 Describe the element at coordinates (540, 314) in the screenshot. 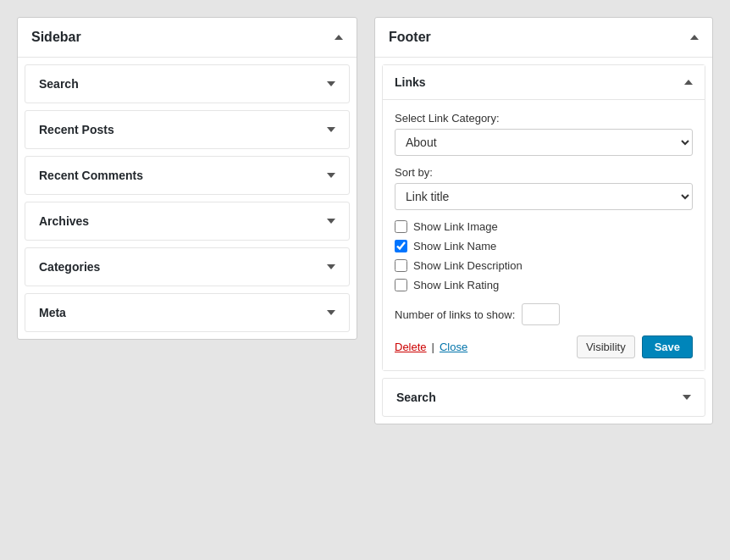

I see `num-links-input` at that location.